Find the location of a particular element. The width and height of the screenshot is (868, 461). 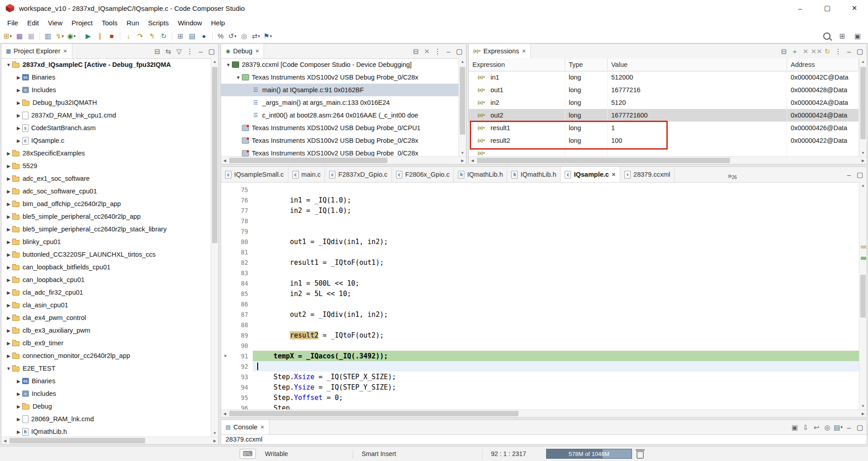

menu-view: View is located at coordinates (55, 23).